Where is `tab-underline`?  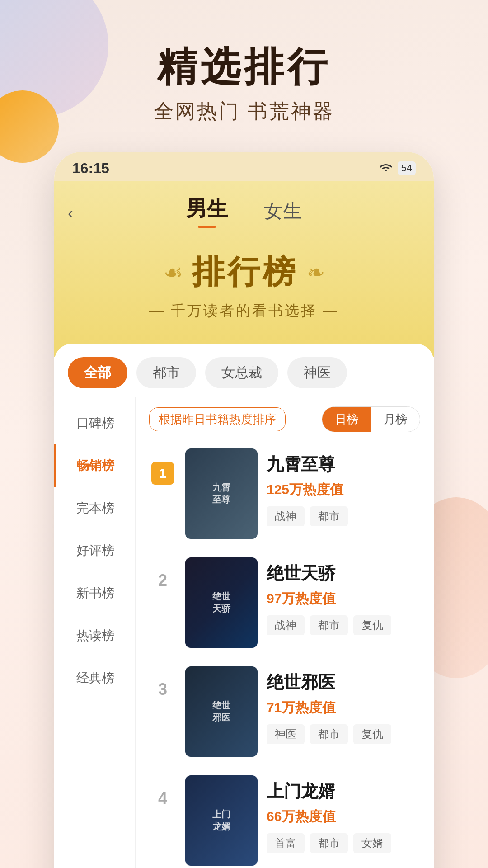 tab-underline is located at coordinates (207, 227).